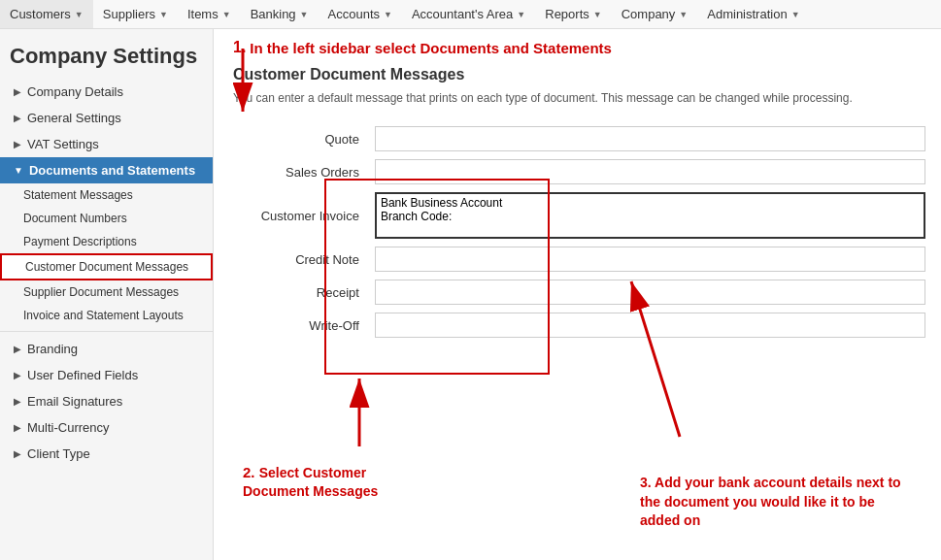 The width and height of the screenshot is (941, 560). What do you see at coordinates (651, 172) in the screenshot?
I see `input-cell-sales-orders` at bounding box center [651, 172].